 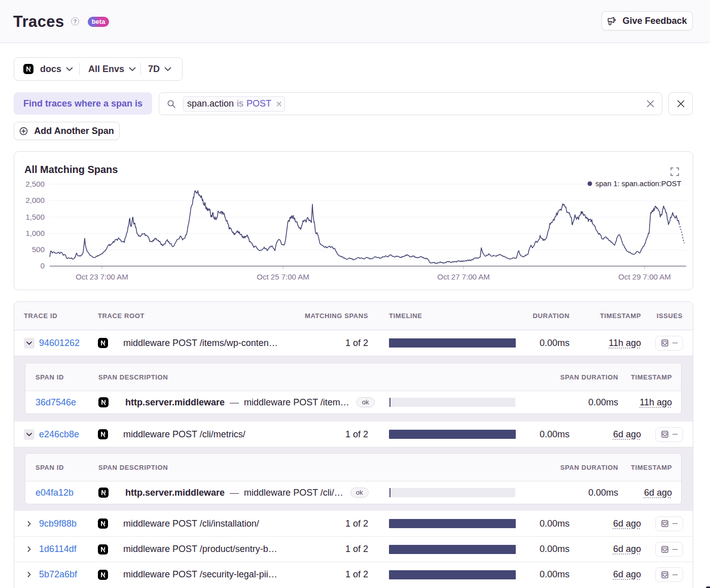 What do you see at coordinates (35, 200) in the screenshot?
I see `svg-text: 2,000` at bounding box center [35, 200].